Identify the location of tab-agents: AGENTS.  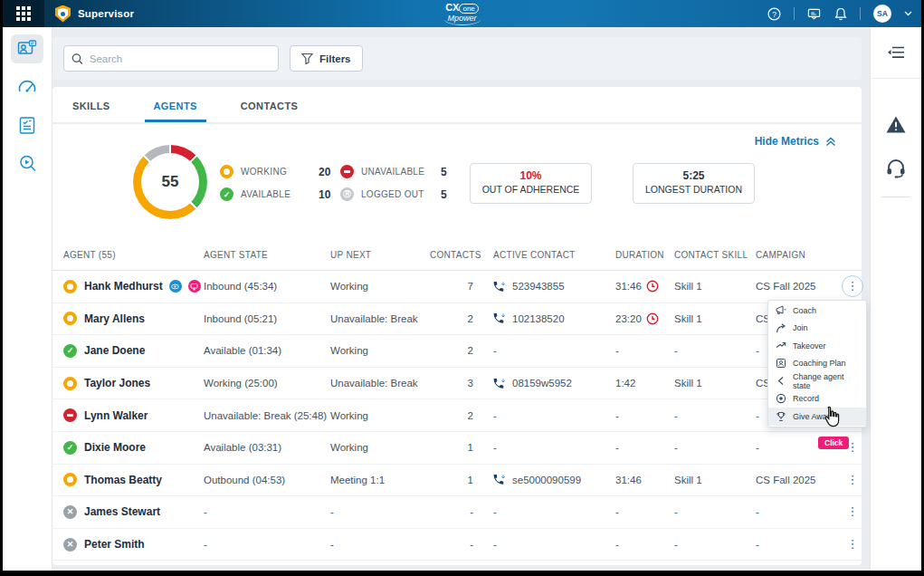
(176, 111).